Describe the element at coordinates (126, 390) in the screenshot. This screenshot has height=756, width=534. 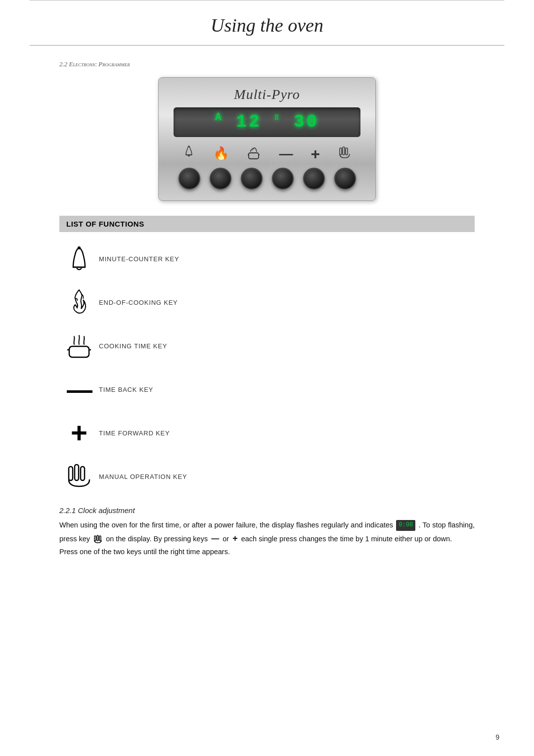
I see `time-back-label: TIME BACK KEY` at that location.